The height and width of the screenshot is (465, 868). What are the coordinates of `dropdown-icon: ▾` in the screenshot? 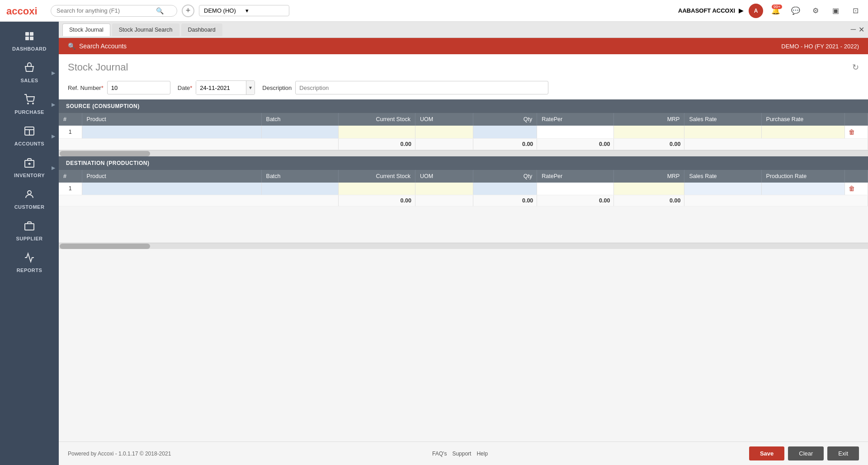 It's located at (250, 88).